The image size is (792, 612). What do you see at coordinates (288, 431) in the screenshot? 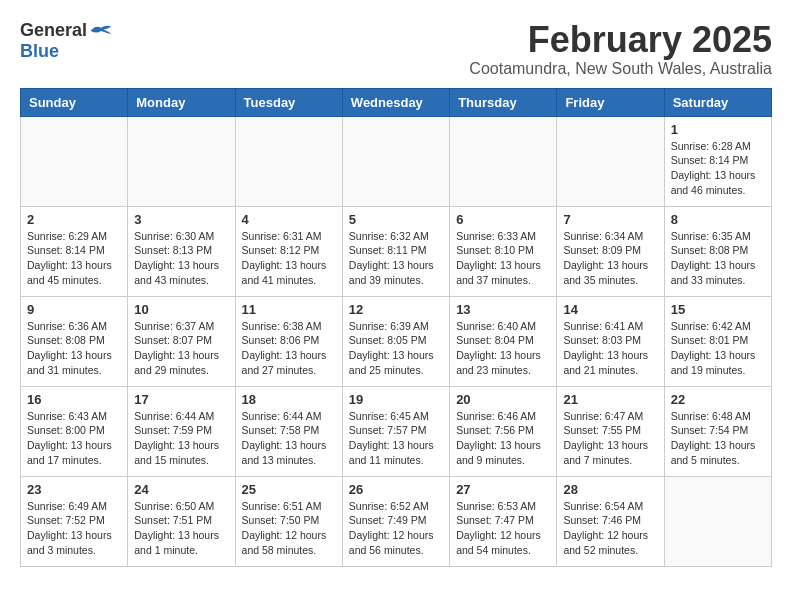
I see `calendar-day-18: 18Sunrise: 6:44 AM Sunset: 7:58 PM Dayli…` at bounding box center [288, 431].